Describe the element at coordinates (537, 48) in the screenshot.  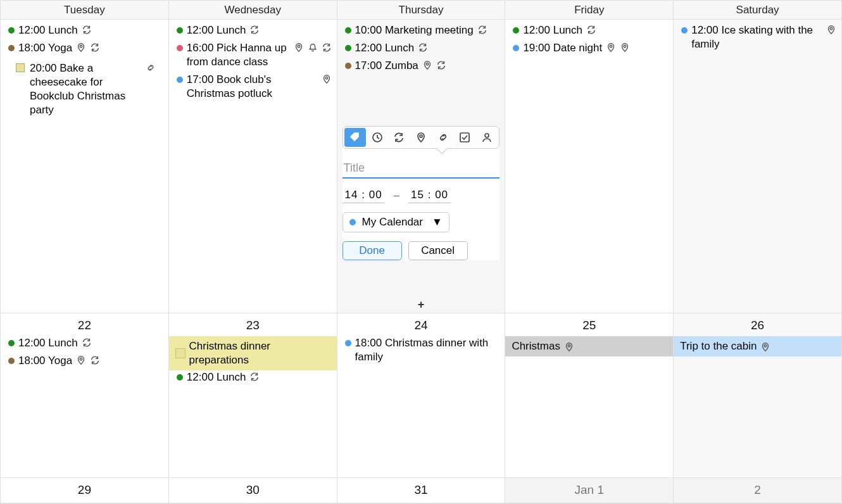
I see `event-time: 19:00` at that location.